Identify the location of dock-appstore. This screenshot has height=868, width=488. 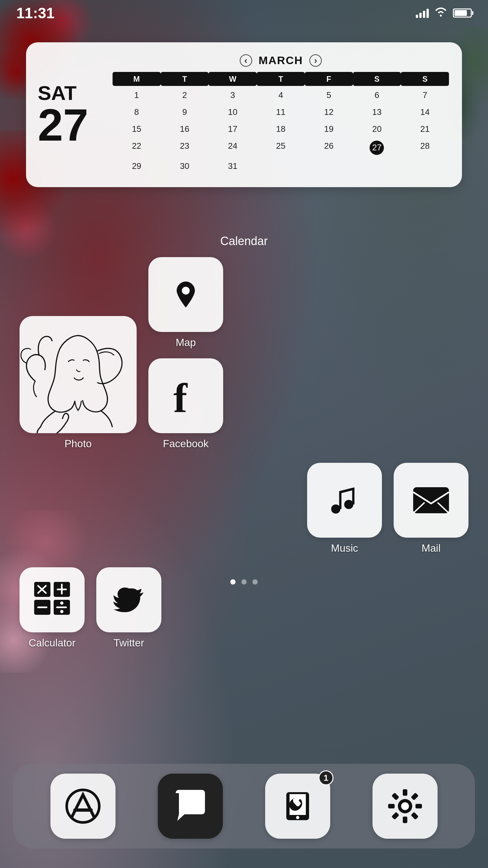
(83, 806).